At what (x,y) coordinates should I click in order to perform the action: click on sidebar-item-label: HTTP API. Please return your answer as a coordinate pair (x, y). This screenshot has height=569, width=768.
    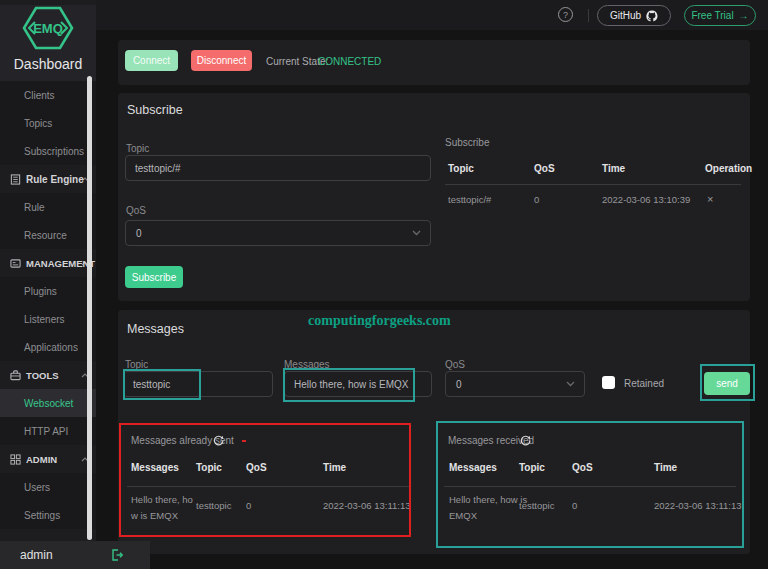
    Looking at the image, I should click on (46, 432).